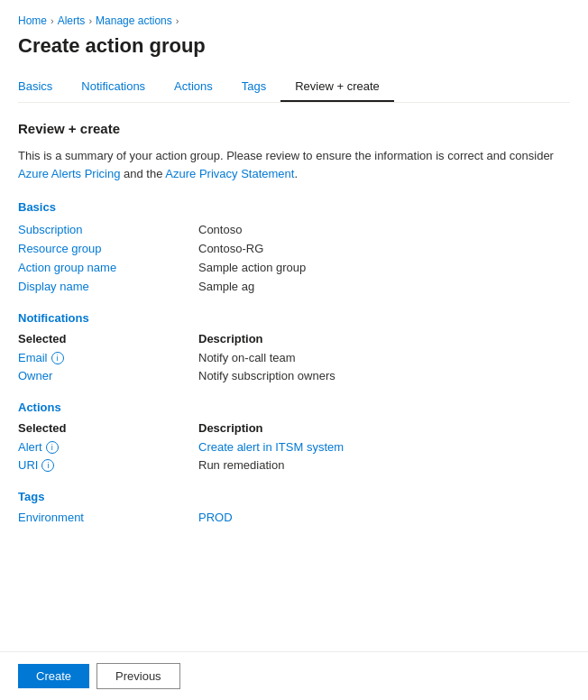 This screenshot has width=588, height=700. I want to click on notifications-row-0: Email i Notify on-call team, so click(294, 357).